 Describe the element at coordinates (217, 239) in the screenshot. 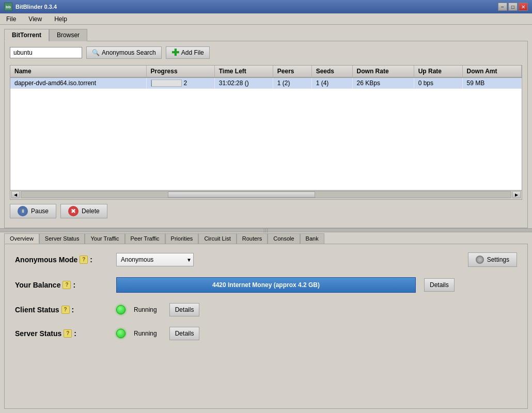

I see `tab-circuit-list: Circuit List` at that location.